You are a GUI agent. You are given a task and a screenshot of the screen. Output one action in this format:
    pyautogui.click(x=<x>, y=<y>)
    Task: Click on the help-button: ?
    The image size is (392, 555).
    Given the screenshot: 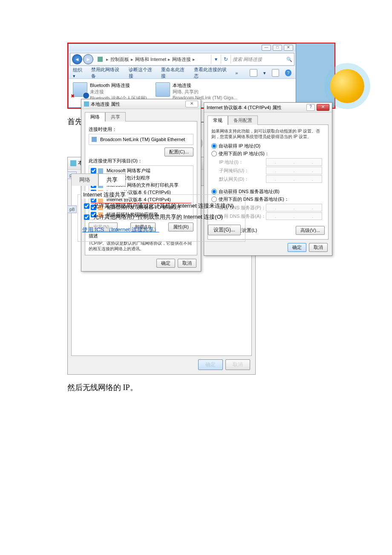 What is the action you would take?
    pyautogui.click(x=311, y=107)
    